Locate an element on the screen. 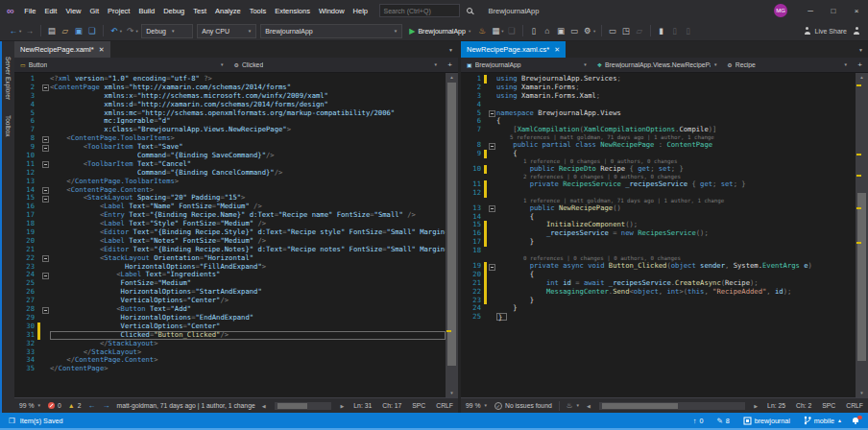  code-text is located at coordinates (676, 251).